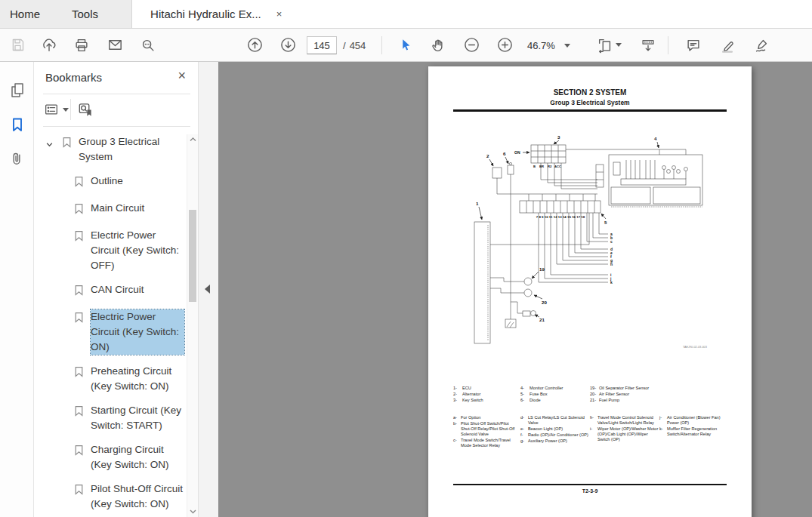 The height and width of the screenshot is (517, 812). What do you see at coordinates (211, 14) in the screenshot?
I see `document-tab: Hitachi Hydraulic Ex... ×` at bounding box center [211, 14].